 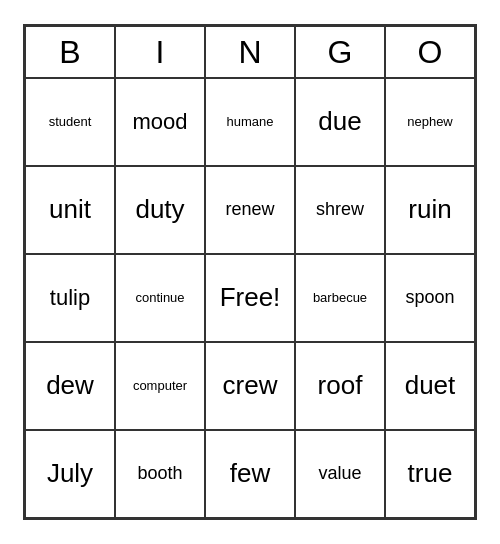 What do you see at coordinates (340, 210) in the screenshot?
I see `cell-text-1-3: shrew` at bounding box center [340, 210].